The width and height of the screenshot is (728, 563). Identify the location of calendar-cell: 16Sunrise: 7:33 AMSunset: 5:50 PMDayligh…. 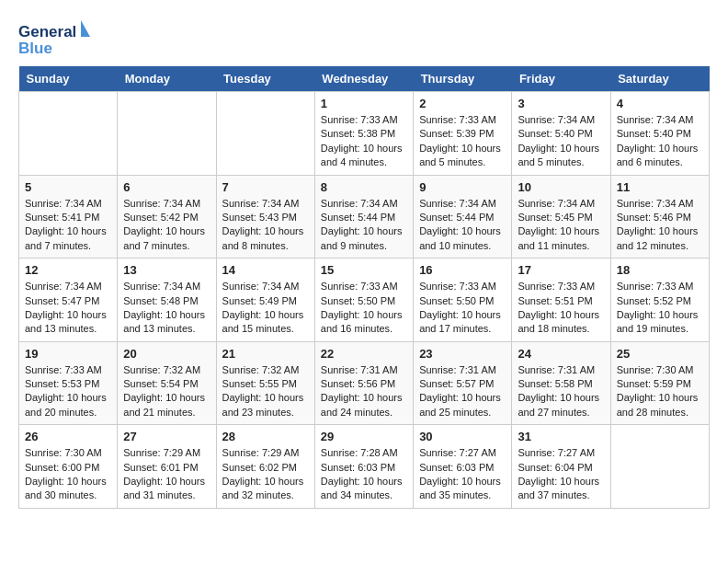
(463, 300).